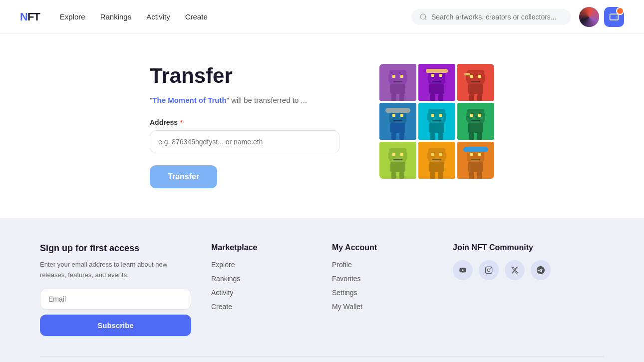 Image resolution: width=644 pixels, height=362 pixels. I want to click on header-actions, so click(602, 17).